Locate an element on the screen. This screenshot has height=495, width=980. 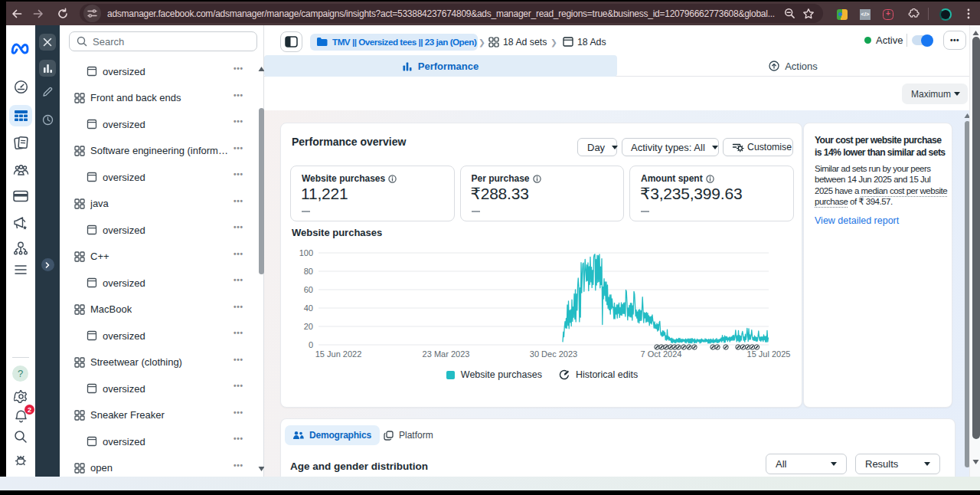
tab-performance: Performance is located at coordinates (441, 66).